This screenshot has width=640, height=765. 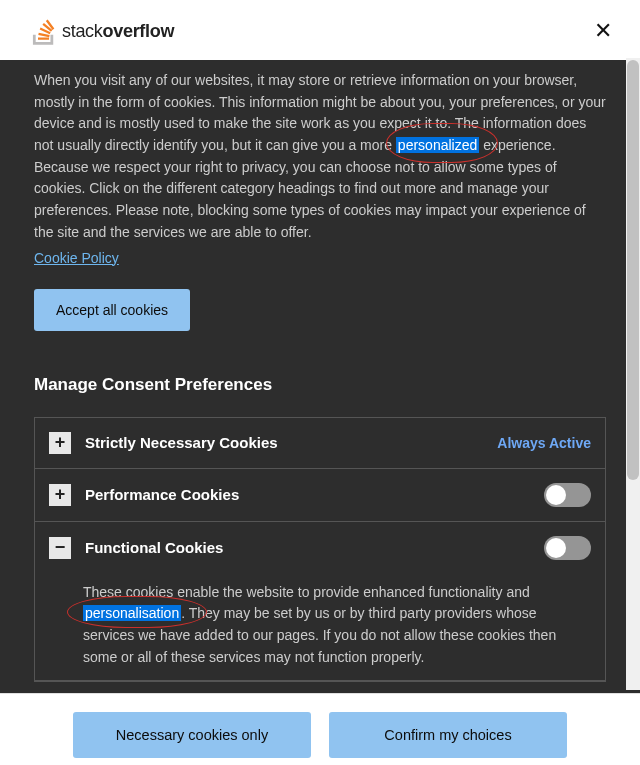 What do you see at coordinates (320, 628) in the screenshot?
I see `functional-description: These cookies enable the website to prov…` at bounding box center [320, 628].